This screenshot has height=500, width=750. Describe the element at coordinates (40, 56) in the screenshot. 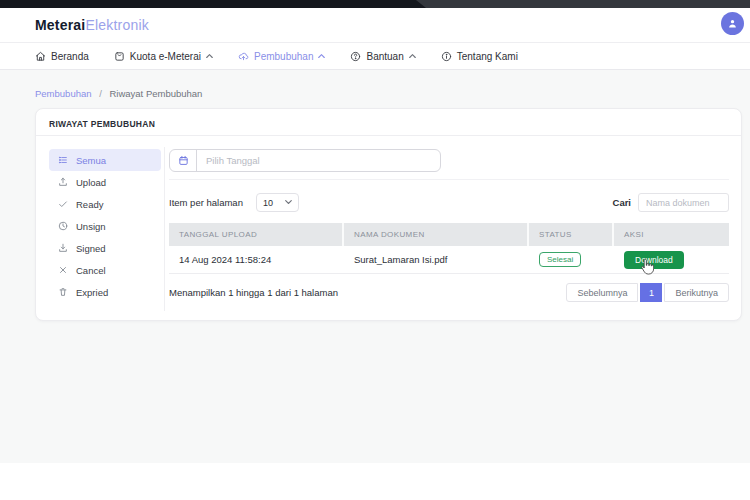

I see `home-icon` at that location.